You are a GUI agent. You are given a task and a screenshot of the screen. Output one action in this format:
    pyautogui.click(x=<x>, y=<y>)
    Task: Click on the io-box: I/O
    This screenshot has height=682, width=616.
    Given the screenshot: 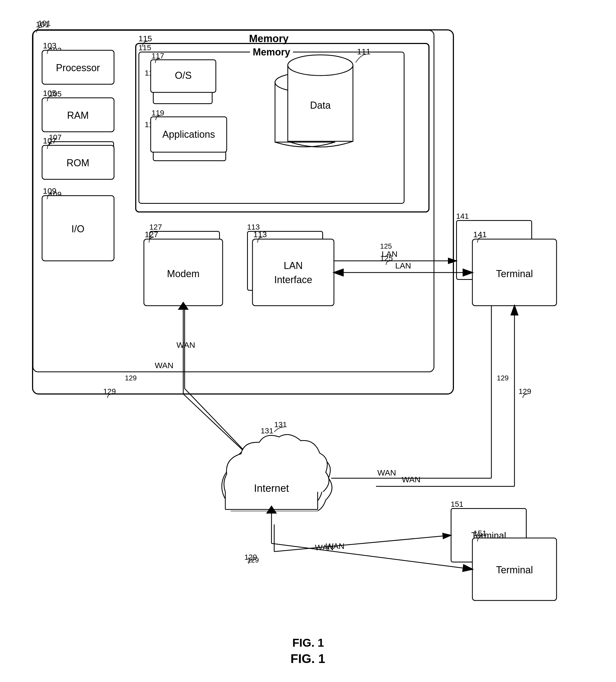 What is the action you would take?
    pyautogui.click(x=81, y=228)
    